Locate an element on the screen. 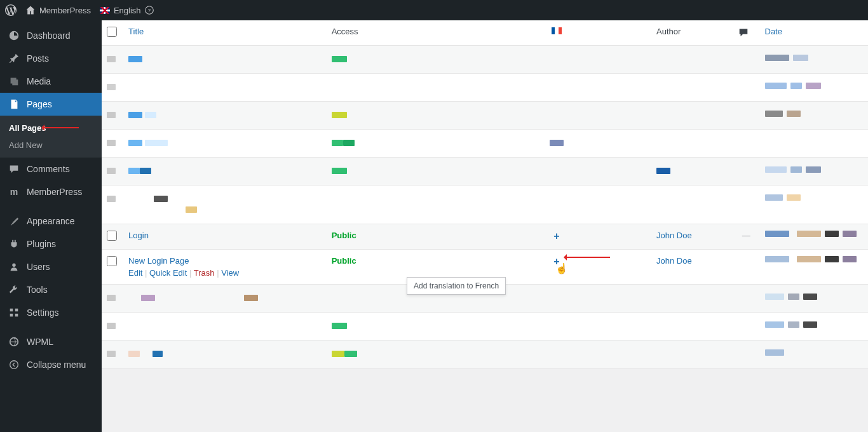 This screenshot has height=432, width=868. media-icon is located at coordinates (14, 81).